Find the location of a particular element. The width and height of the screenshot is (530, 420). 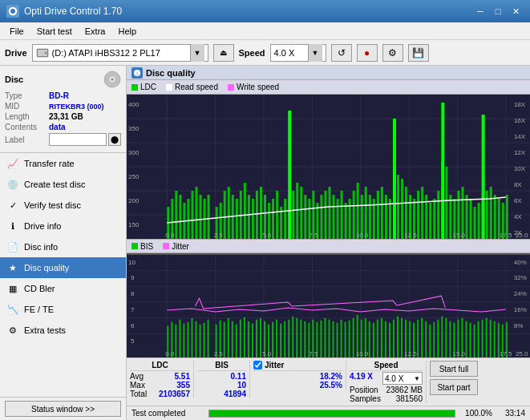

speed-select-widget: 4.0 X ▼ is located at coordinates (403, 378).